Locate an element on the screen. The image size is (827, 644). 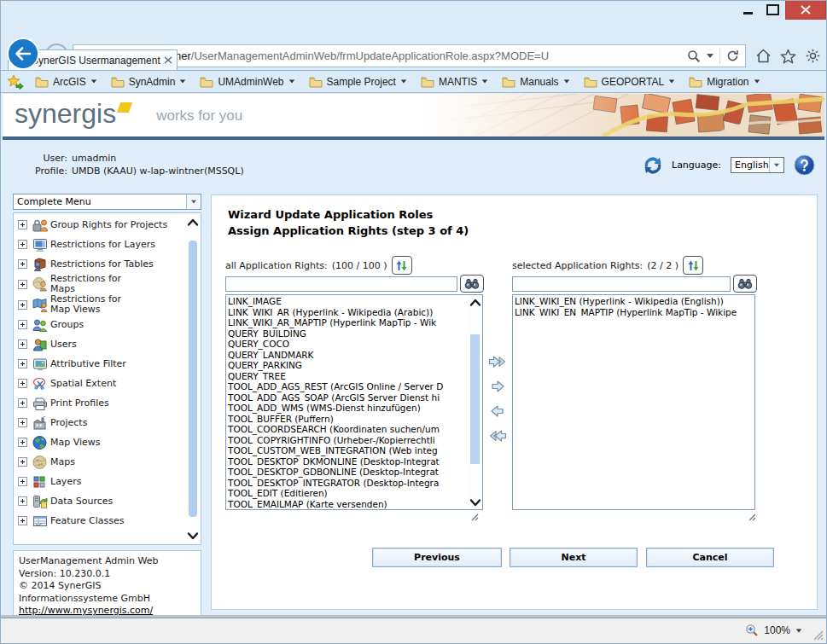
sidebar-item: Restrictions for Maps is located at coordinates (109, 284).